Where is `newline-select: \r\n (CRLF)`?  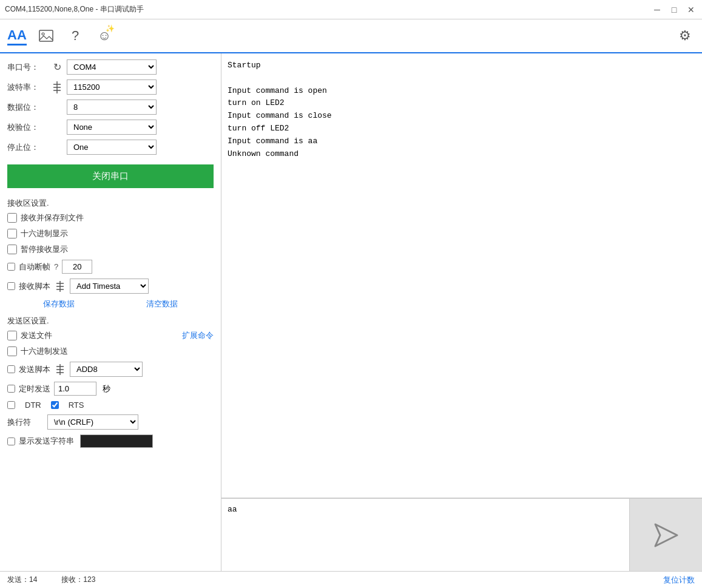
newline-select: \r\n (CRLF) is located at coordinates (93, 422).